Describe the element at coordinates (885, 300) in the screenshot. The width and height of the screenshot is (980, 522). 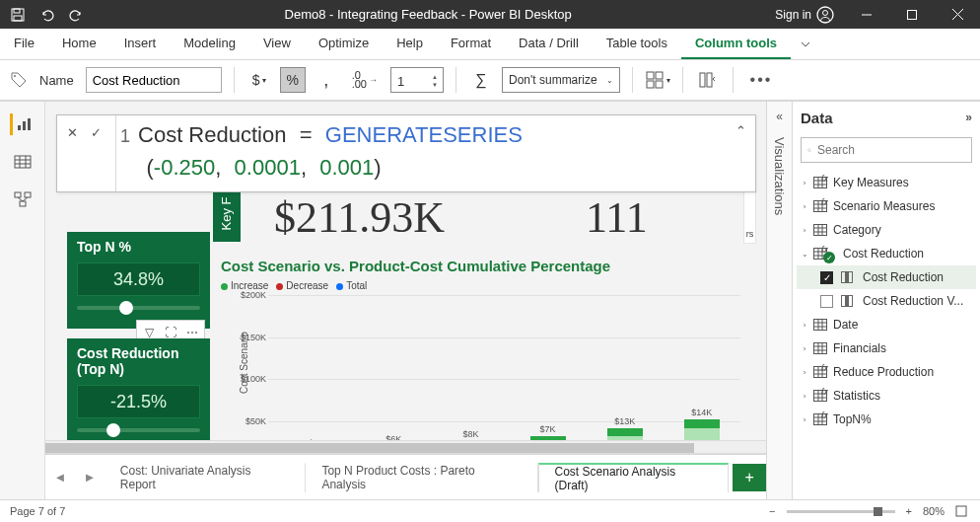
I see `data-pane: Data » ›fxKey Measures›fxScenario Measur…` at that location.